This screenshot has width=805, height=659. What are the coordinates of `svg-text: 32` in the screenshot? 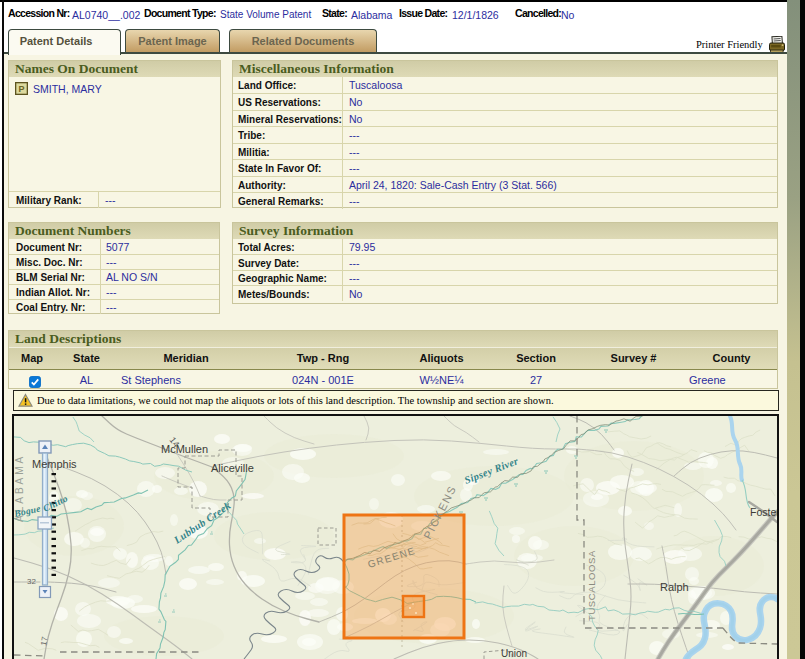 It's located at (32, 582).